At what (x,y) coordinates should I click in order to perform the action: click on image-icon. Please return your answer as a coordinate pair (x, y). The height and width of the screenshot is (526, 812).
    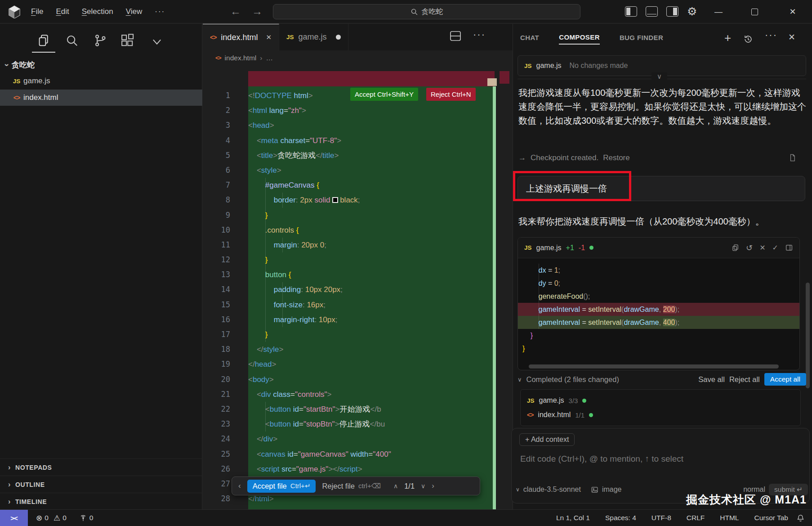
    Looking at the image, I should click on (594, 490).